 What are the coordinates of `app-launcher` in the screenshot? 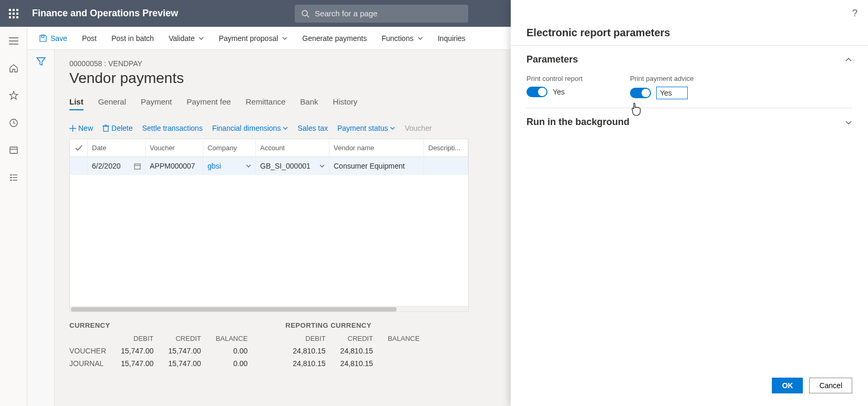 It's located at (14, 14).